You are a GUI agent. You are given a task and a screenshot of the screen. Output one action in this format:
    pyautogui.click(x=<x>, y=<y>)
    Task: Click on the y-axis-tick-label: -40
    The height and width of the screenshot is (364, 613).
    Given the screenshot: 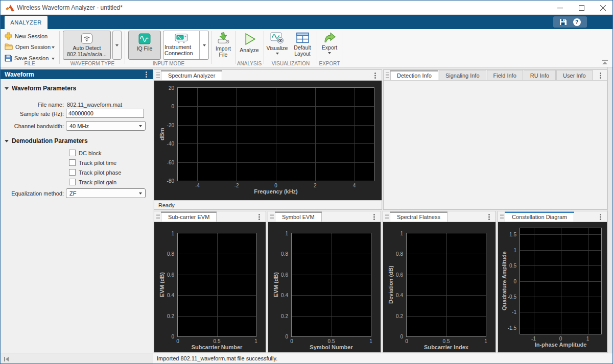 What is the action you would take?
    pyautogui.click(x=171, y=144)
    